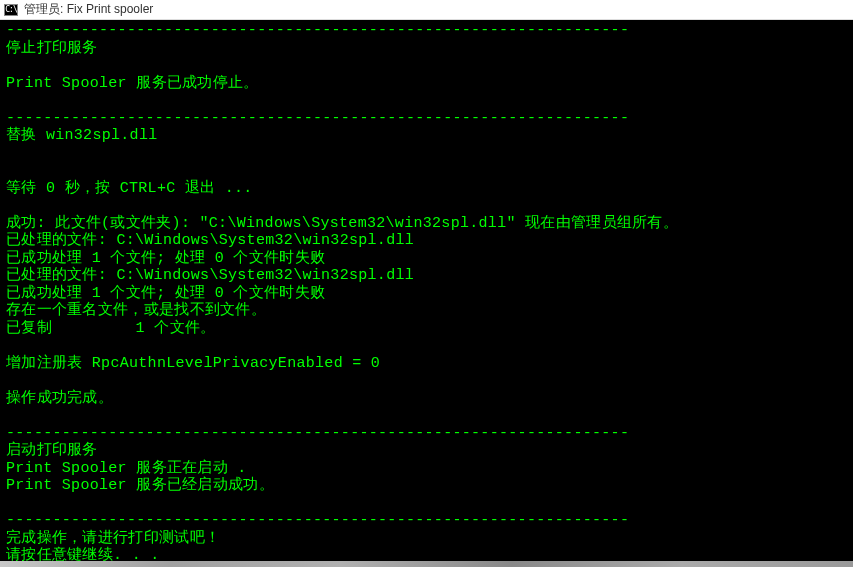 The image size is (853, 567). I want to click on cmd-icon: C:\, so click(11, 10).